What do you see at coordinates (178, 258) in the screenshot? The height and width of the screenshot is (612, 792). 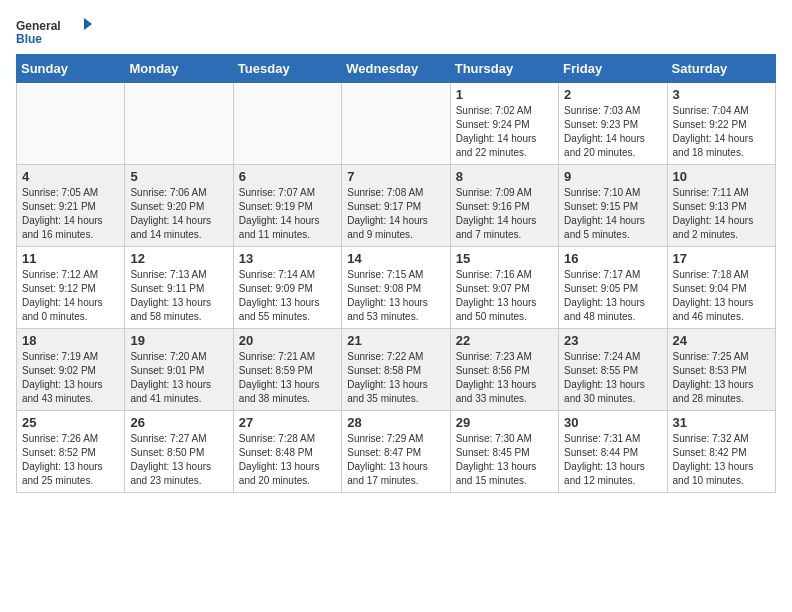 I see `day-number: 12` at bounding box center [178, 258].